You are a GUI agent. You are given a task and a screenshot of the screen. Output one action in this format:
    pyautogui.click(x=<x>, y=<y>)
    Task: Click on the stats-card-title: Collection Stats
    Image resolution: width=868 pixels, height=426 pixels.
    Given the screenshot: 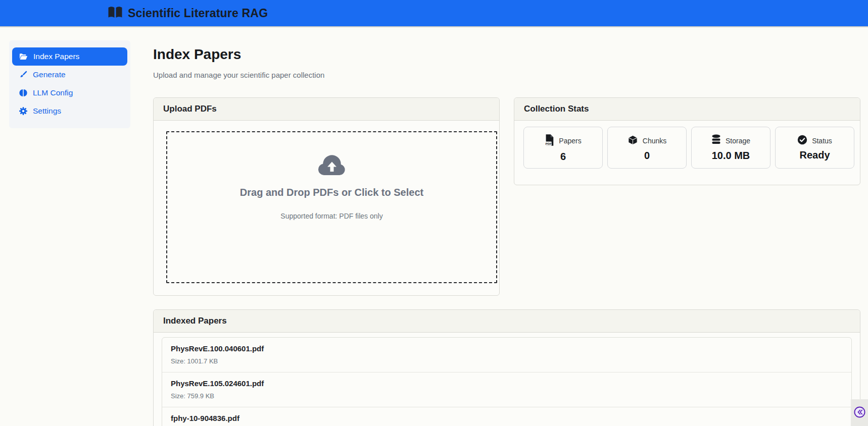 What is the action you would take?
    pyautogui.click(x=687, y=109)
    